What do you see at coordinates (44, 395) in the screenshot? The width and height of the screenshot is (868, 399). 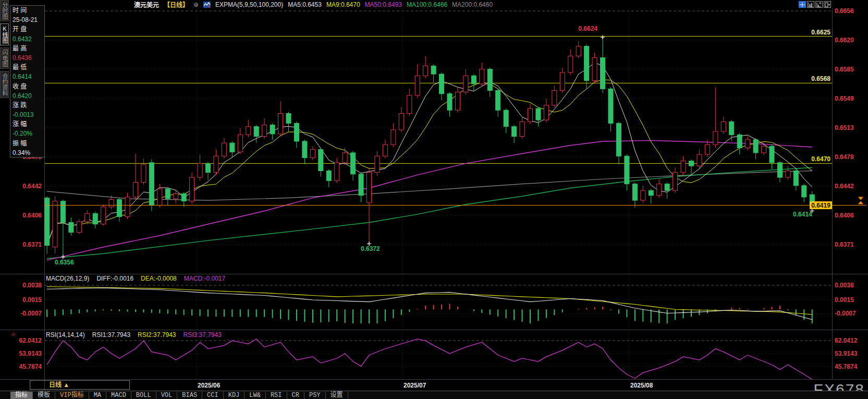 I see `tab-template: 模板` at bounding box center [44, 395].